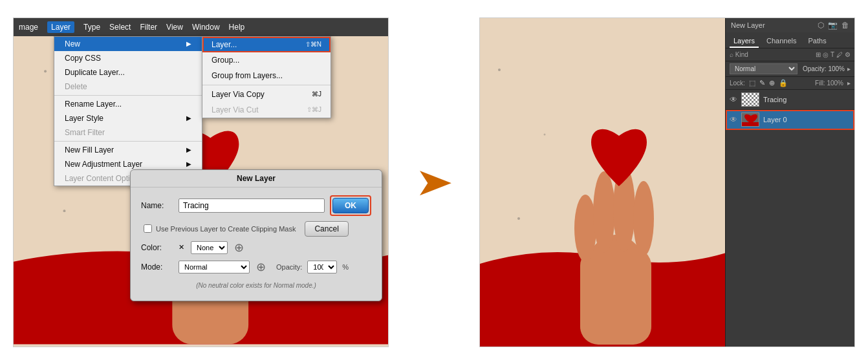 This screenshot has height=364, width=868. Describe the element at coordinates (434, 182) in the screenshot. I see `arrow-container: ➤` at that location.